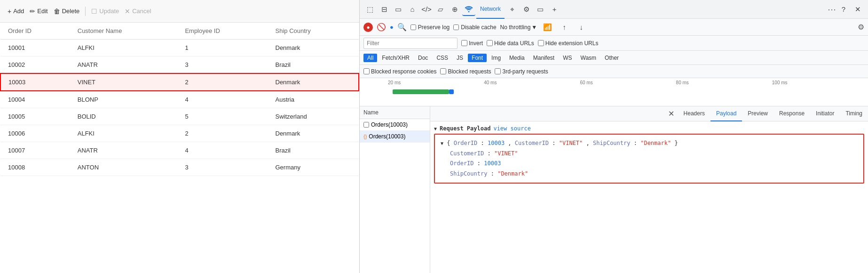  I want to click on search-button: 🔍, so click(402, 27).